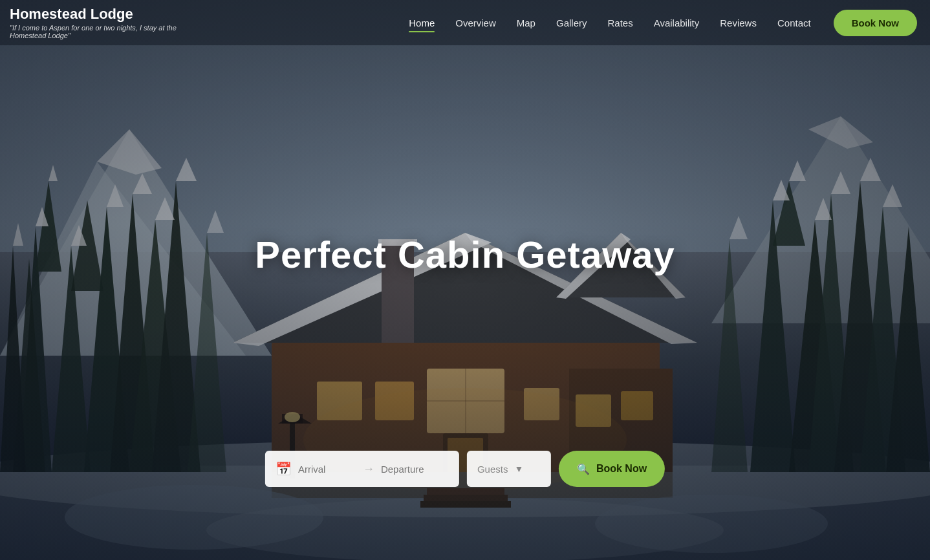 The image size is (930, 560). What do you see at coordinates (583, 469) in the screenshot?
I see `search-icon: 🔍` at bounding box center [583, 469].